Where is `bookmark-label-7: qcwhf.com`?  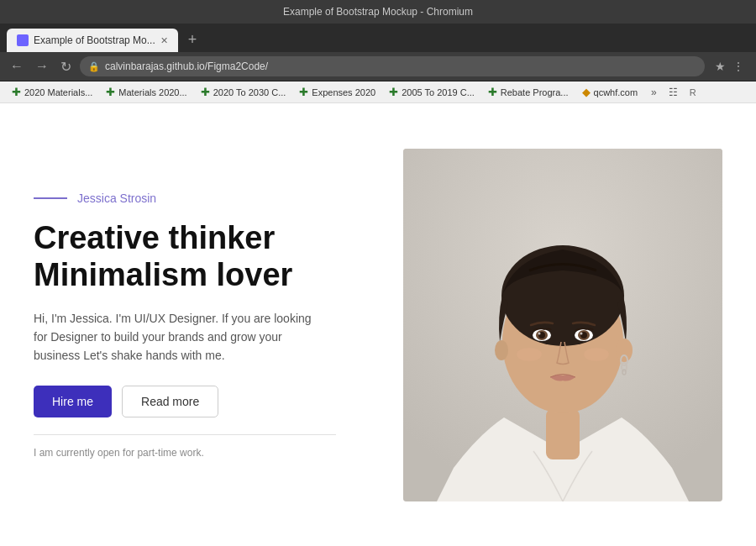
bookmark-label-7: qcwhf.com is located at coordinates (617, 92).